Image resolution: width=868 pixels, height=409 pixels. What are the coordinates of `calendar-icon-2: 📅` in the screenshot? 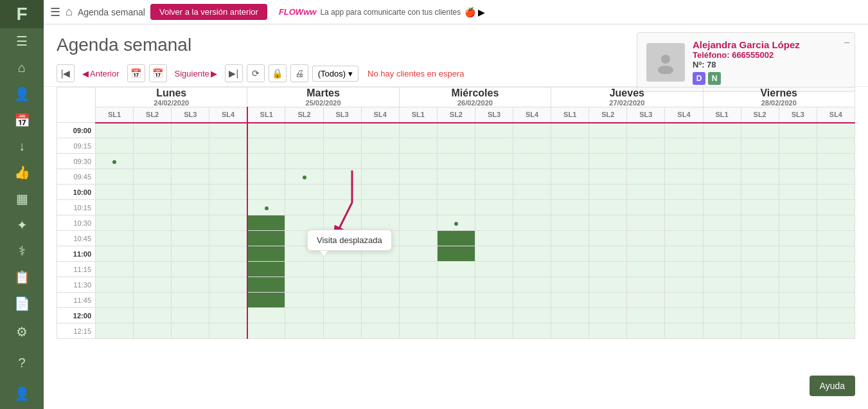 It's located at (158, 73).